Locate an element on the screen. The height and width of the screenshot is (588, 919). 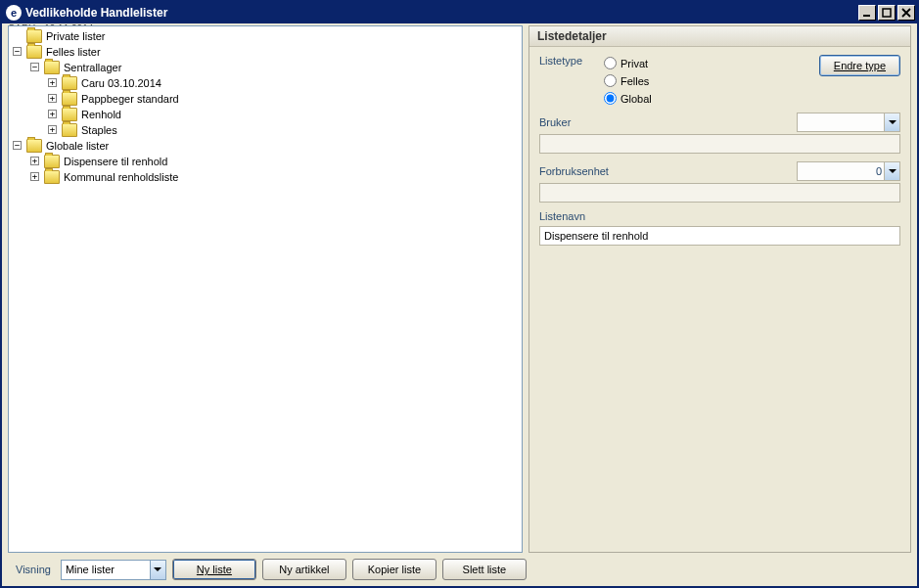
tree-node-globale-lister: − Globale lister is located at coordinates (265, 146).